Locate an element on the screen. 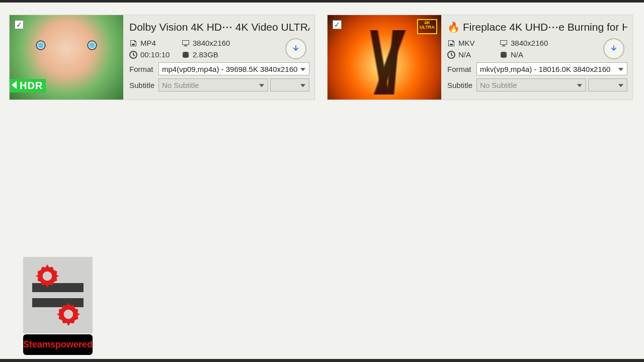  duration: N/A is located at coordinates (465, 54).